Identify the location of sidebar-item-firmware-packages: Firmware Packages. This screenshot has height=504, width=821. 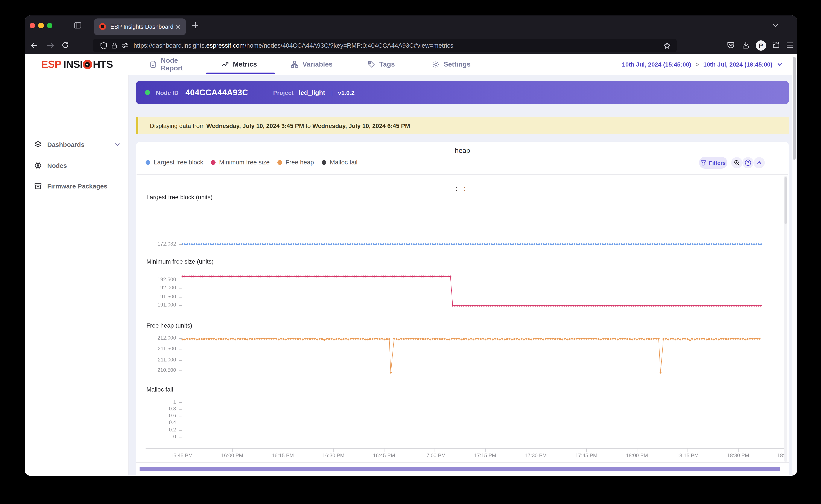
(77, 186).